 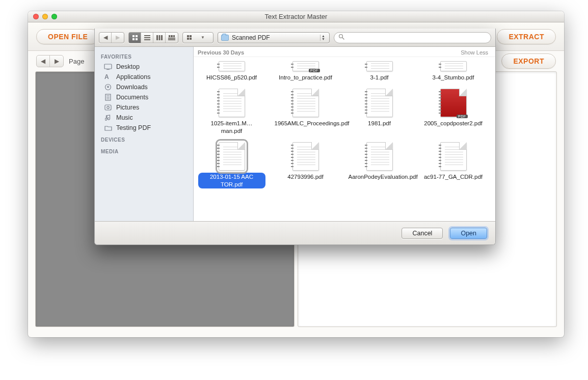 I want to click on arrange-menu: ▼, so click(x=198, y=38).